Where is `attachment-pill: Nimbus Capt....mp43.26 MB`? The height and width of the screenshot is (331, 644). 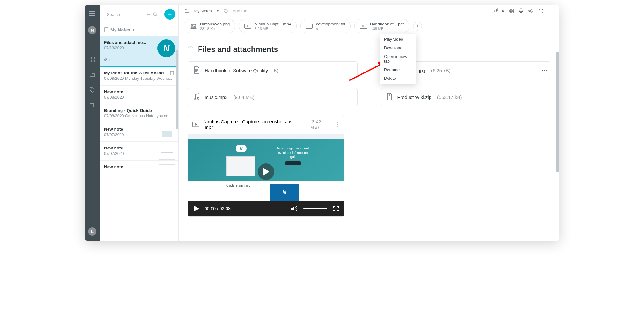 attachment-pill: Nimbus Capt....mp43.26 MB is located at coordinates (268, 26).